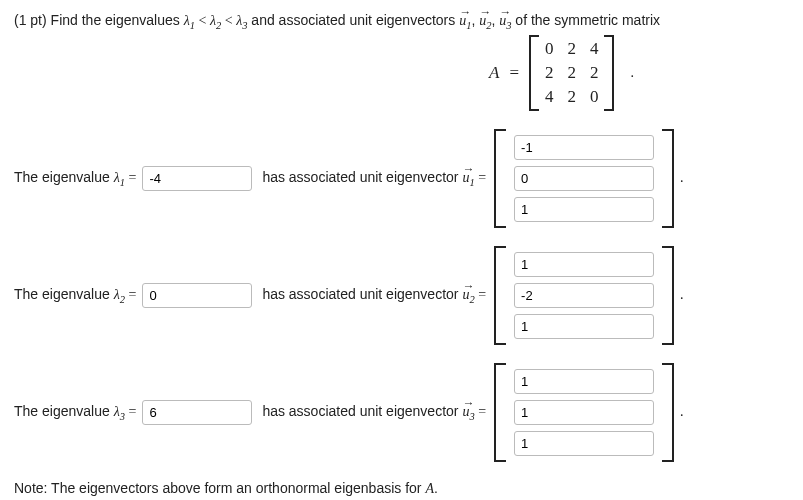  What do you see at coordinates (402, 22) in the screenshot?
I see `problem-prompt: (1 pt) Find the eigenvalues λ1 < λ2 < λ3…` at bounding box center [402, 22].